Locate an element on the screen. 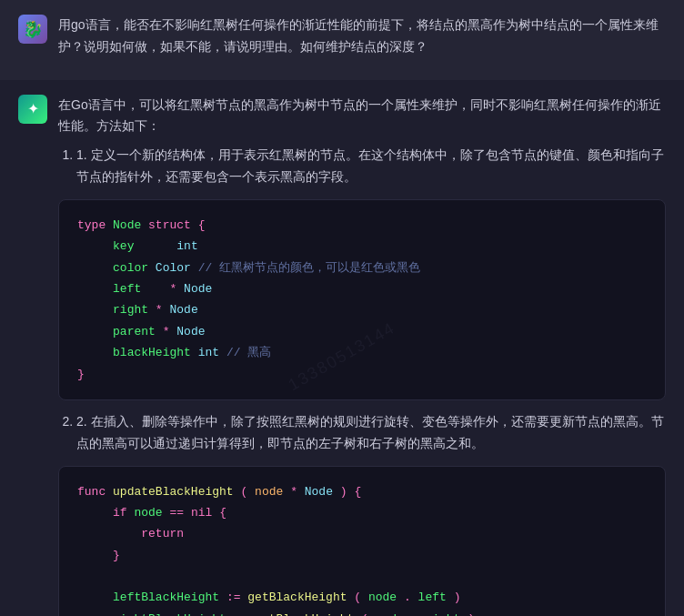 The height and width of the screenshot is (616, 684). ident-lbh: leftBlackHeight is located at coordinates (166, 597).